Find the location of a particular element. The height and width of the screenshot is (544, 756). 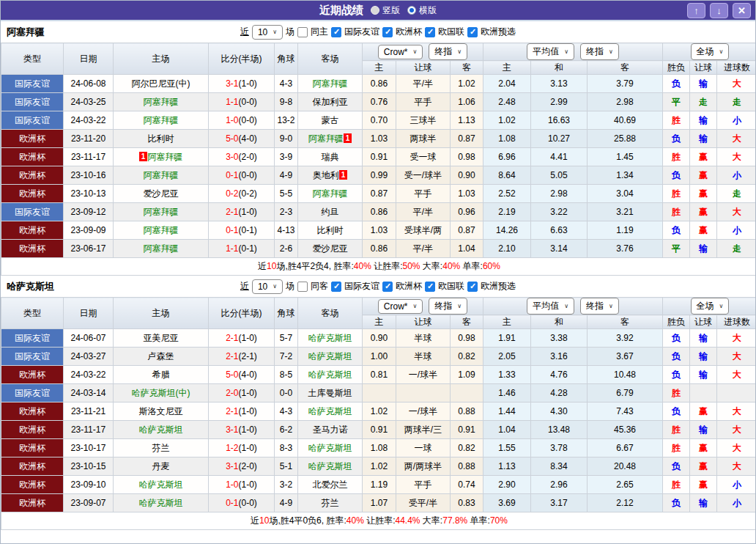

fulltime-score: 1-0 is located at coordinates (231, 485).